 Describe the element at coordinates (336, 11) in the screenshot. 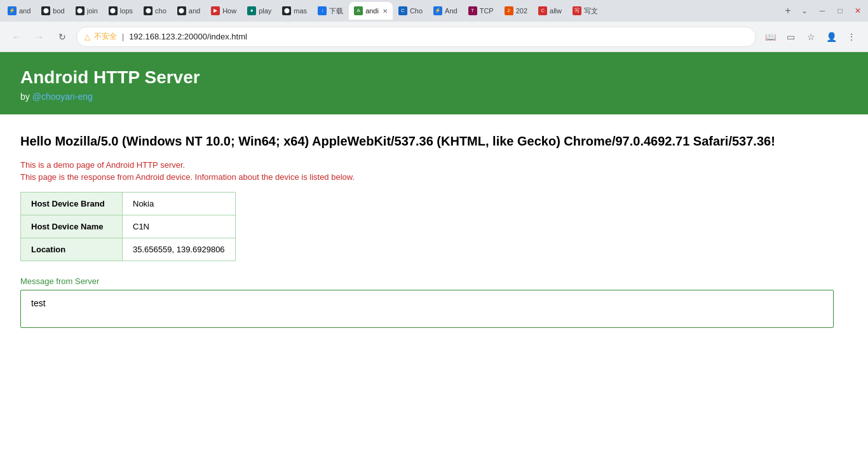

I see `tab-label: 下载` at that location.